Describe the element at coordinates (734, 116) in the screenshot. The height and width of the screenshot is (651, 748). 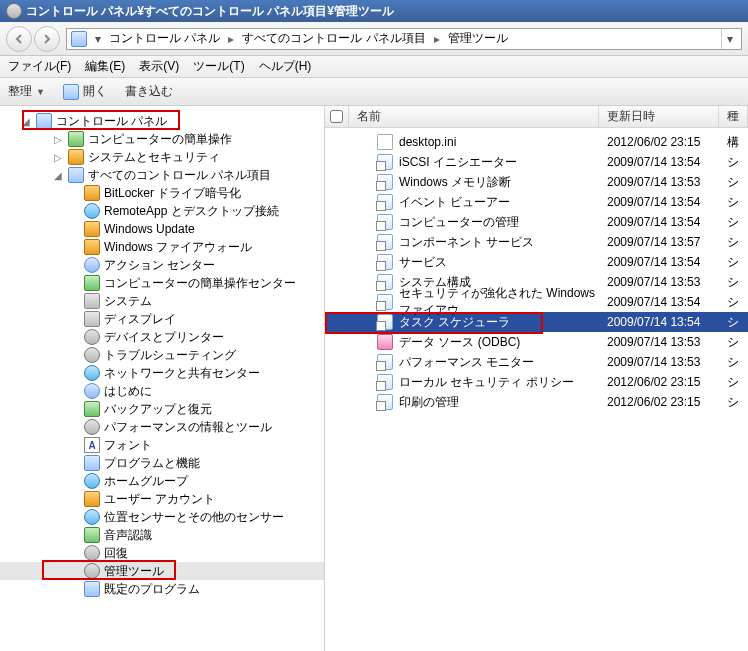
I see `column-type: 種` at that location.